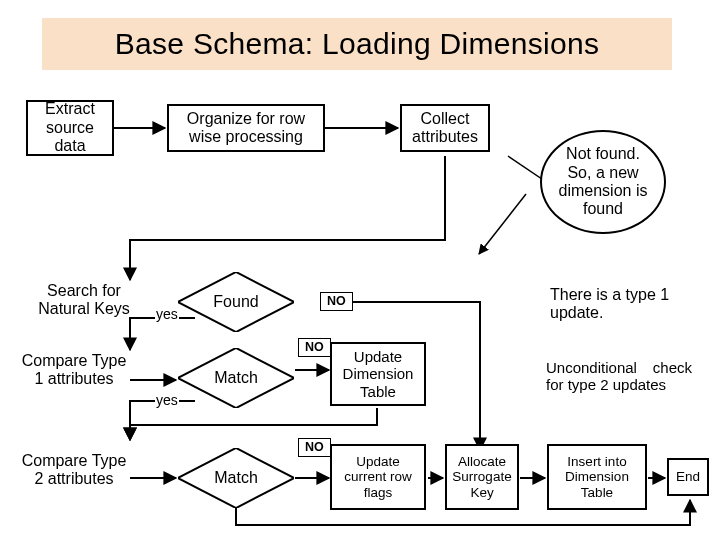 This screenshot has width=720, height=540. Describe the element at coordinates (336, 302) in the screenshot. I see `label-found-no: NO` at that location.